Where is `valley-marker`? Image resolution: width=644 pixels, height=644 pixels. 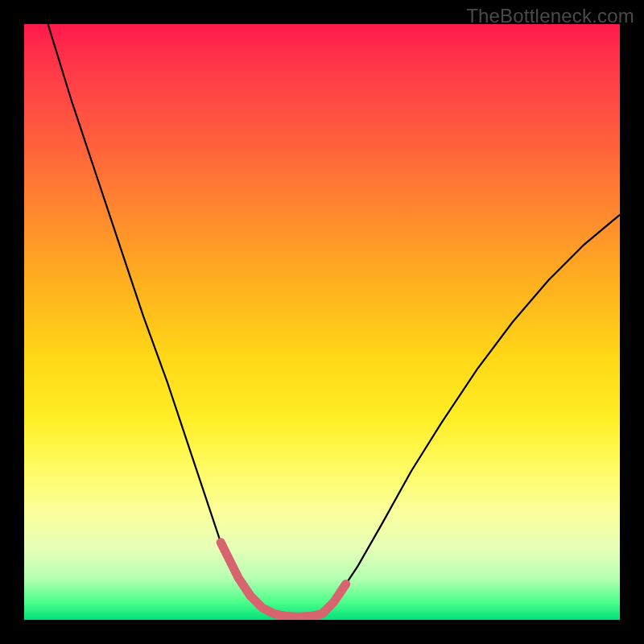
valley-marker is located at coordinates (283, 580).